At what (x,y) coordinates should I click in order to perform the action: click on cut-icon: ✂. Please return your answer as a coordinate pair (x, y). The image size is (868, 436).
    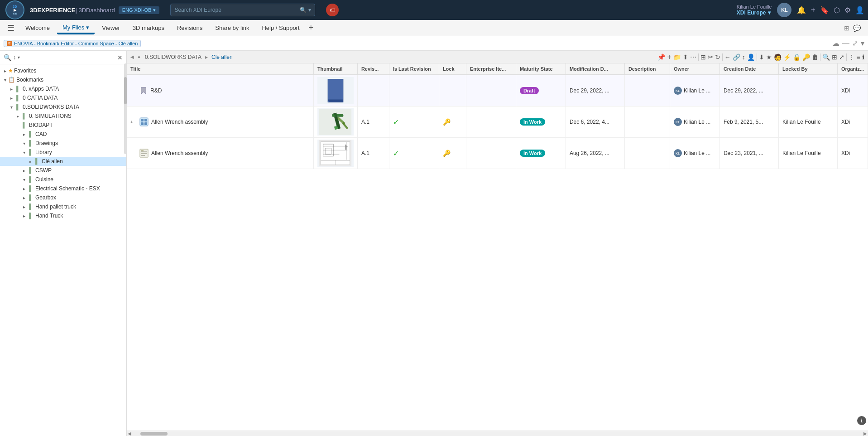
    Looking at the image, I should click on (710, 57).